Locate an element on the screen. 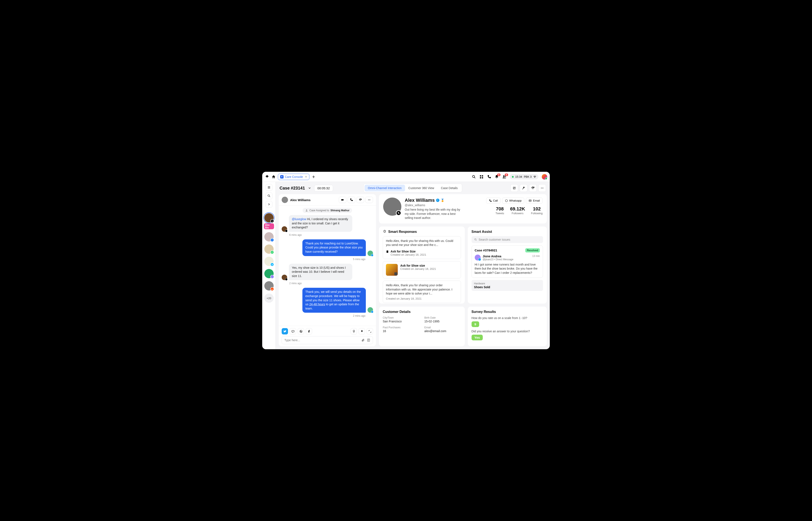 Image resolution: width=812 pixels, height=521 pixels. stat-followers: 69.12K is located at coordinates (517, 209).